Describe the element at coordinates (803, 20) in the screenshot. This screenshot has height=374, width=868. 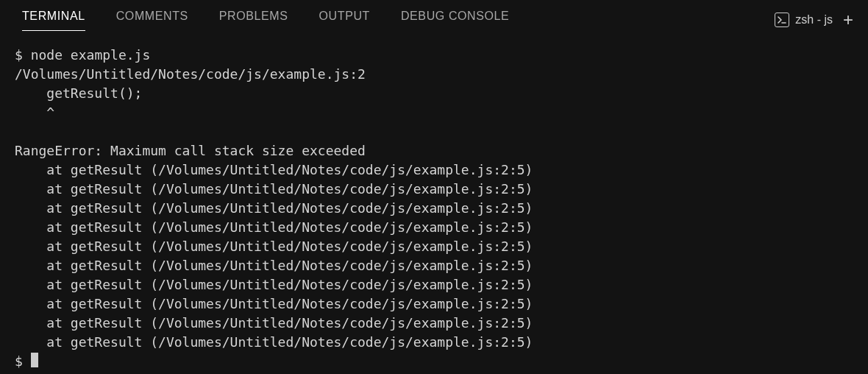
I see `shell-selector: zsh - js` at that location.